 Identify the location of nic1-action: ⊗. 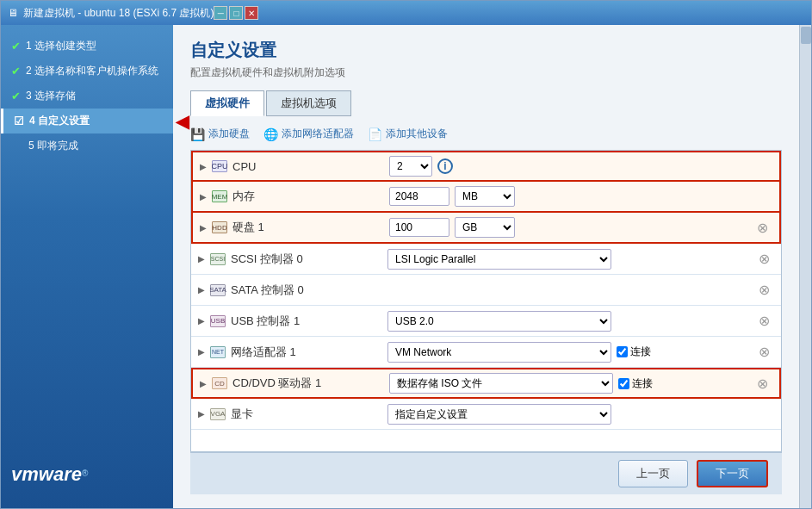
(764, 351).